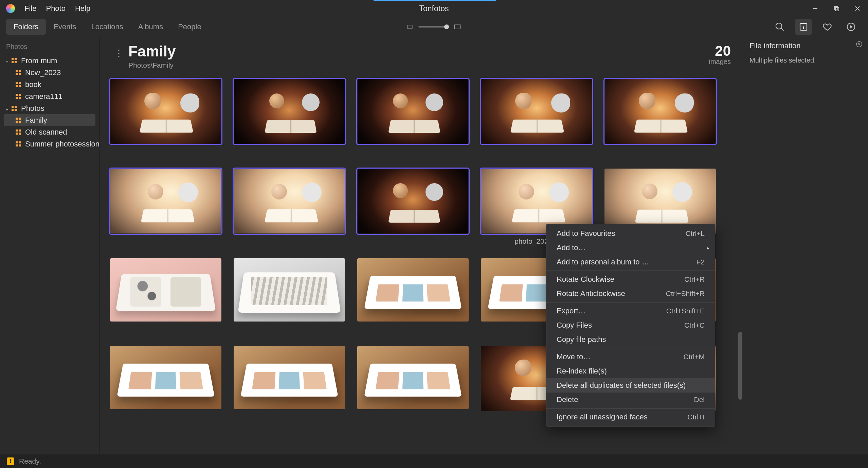 Image resolution: width=868 pixels, height=468 pixels. Describe the element at coordinates (631, 325) in the screenshot. I see `context-menu-item: Copy FilesCtrl+C` at that location.